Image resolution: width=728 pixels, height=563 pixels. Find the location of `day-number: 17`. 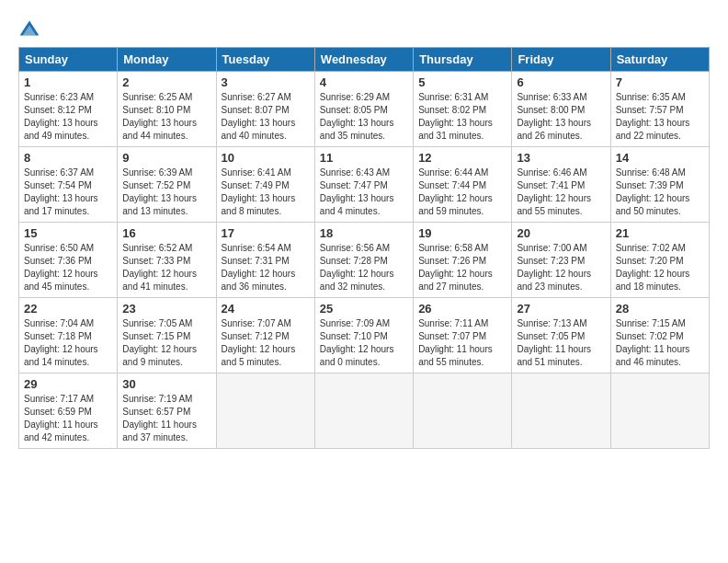

day-number: 17 is located at coordinates (266, 234).